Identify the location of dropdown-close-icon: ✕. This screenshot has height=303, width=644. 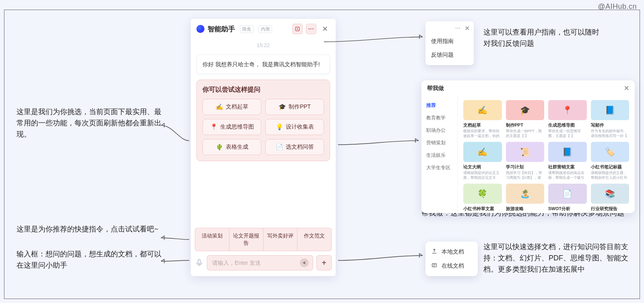
(467, 28).